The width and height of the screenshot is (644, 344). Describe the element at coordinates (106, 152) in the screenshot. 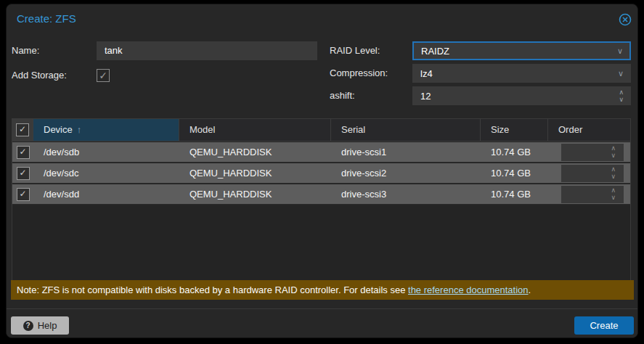

I see `cell-device: /dev/sdb` at that location.